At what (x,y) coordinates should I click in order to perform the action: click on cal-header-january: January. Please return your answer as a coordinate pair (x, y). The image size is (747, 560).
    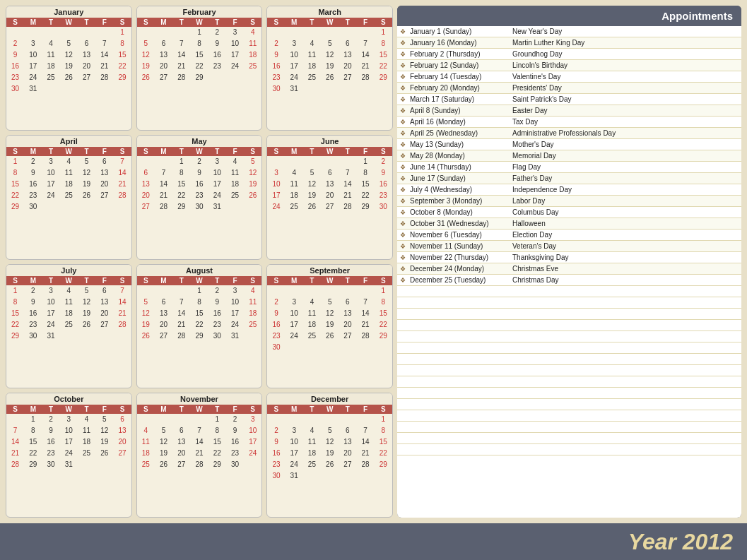
    Looking at the image, I should click on (69, 12).